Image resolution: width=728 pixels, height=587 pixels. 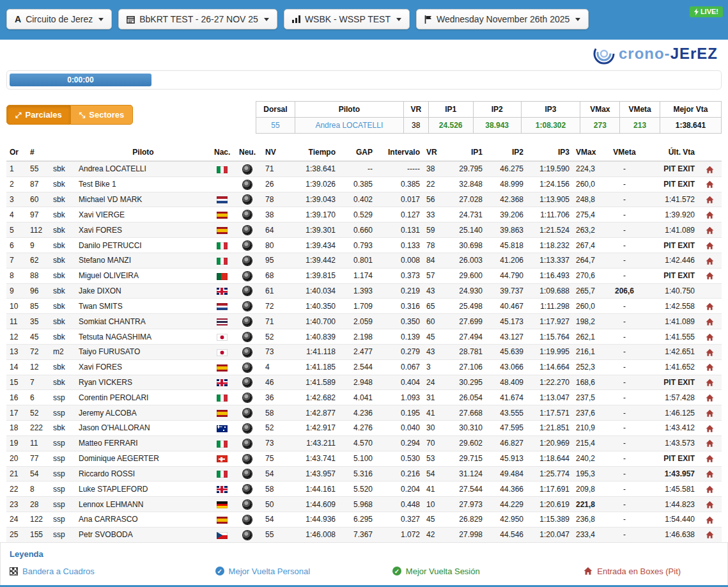 What do you see at coordinates (465, 200) in the screenshot?
I see `sector1-time-link: 27.028` at bounding box center [465, 200].